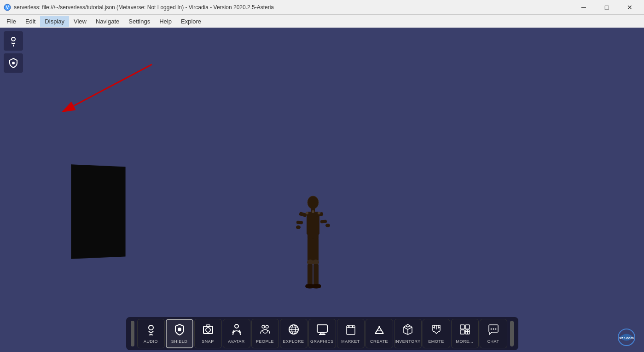 This screenshot has width=644, height=352. I want to click on toolbar-graphics: GRAPHICS, so click(322, 334).